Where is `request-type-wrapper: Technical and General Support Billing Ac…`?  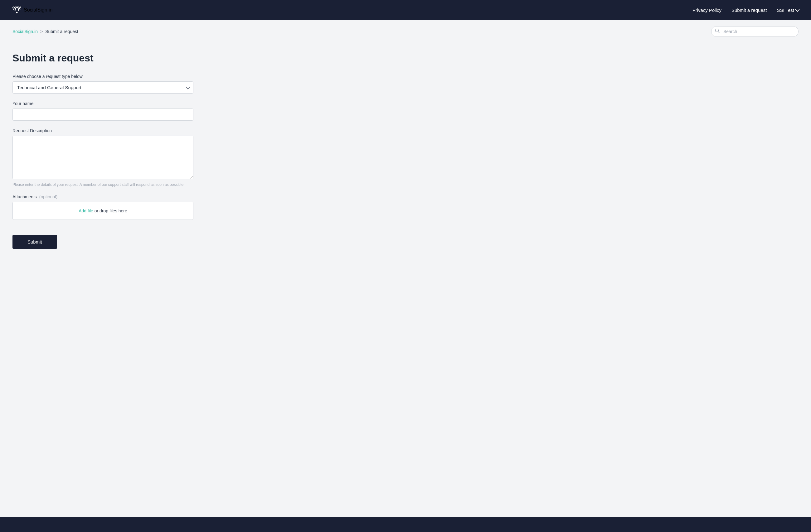
request-type-wrapper: Technical and General Support Billing Ac… is located at coordinates (103, 88).